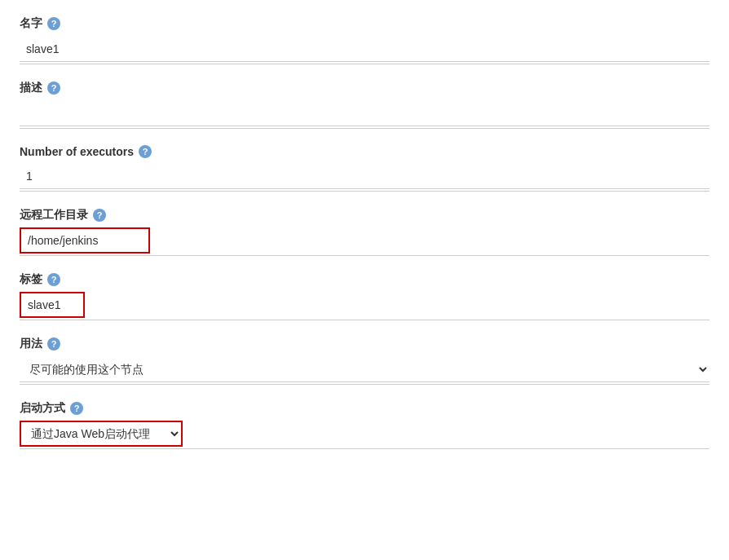 Image resolution: width=729 pixels, height=560 pixels. What do you see at coordinates (54, 24) in the screenshot?
I see `name-help-icon: ?` at bounding box center [54, 24].